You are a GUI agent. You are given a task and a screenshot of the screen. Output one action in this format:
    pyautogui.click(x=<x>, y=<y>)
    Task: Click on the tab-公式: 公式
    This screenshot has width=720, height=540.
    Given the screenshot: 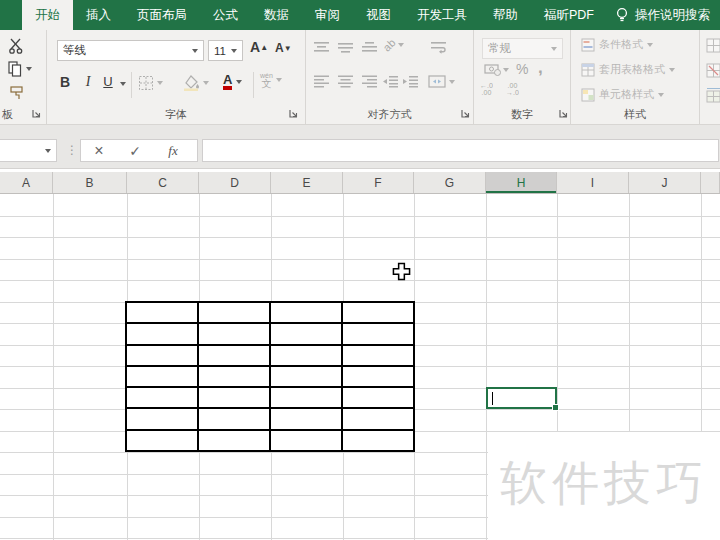 What is the action you would take?
    pyautogui.click(x=226, y=15)
    